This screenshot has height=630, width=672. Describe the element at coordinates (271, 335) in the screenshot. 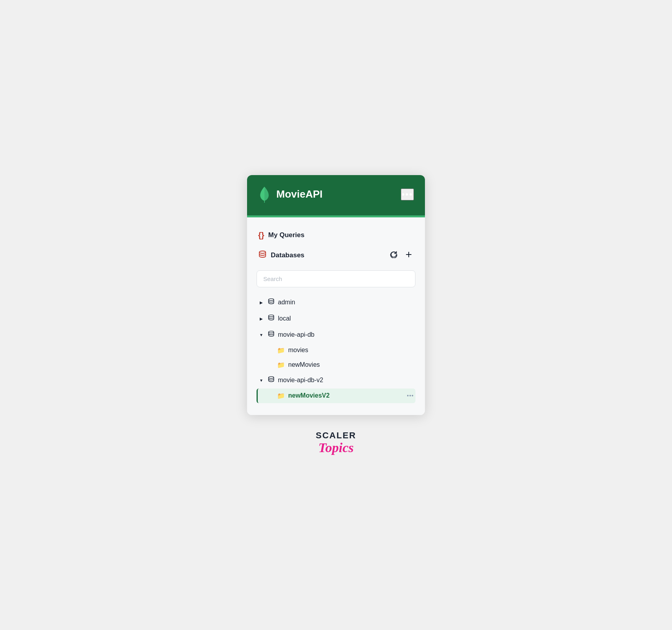

I see `db-icon-movie-api-db` at that location.